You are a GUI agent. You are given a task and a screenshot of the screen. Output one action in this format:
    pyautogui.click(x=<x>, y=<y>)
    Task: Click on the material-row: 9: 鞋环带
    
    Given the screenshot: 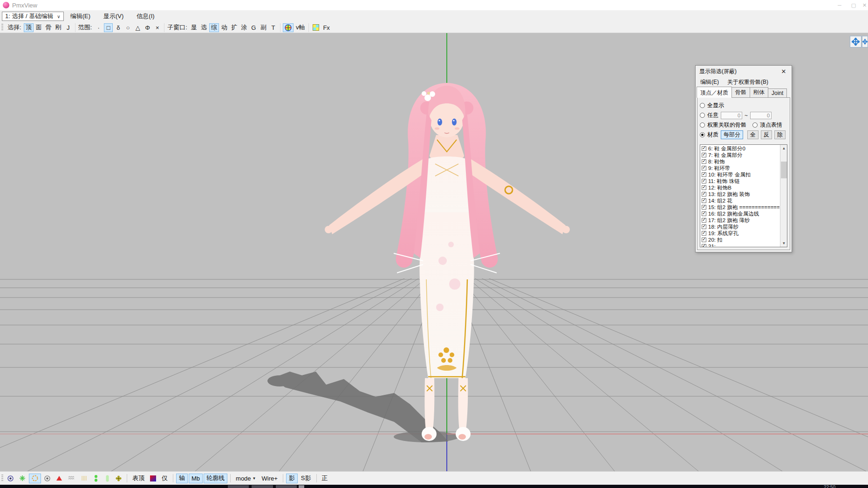 What is the action you would take?
    pyautogui.click(x=740, y=168)
    